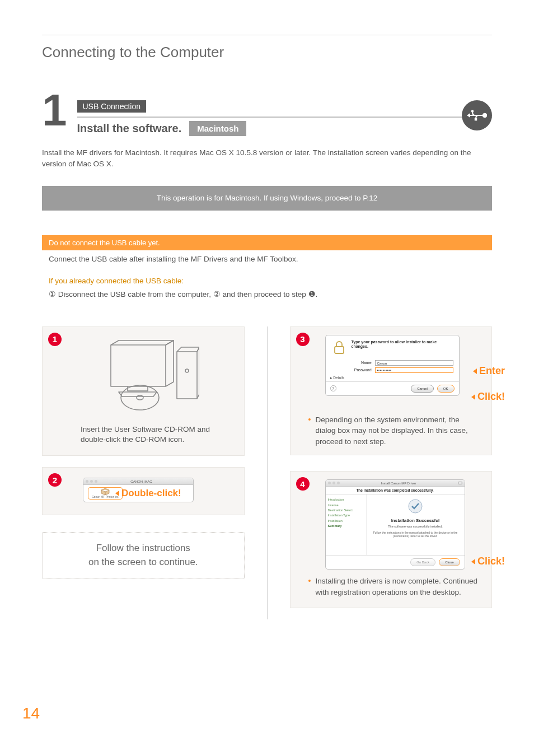  What do you see at coordinates (105, 492) in the screenshot?
I see `package-icon` at bounding box center [105, 492].